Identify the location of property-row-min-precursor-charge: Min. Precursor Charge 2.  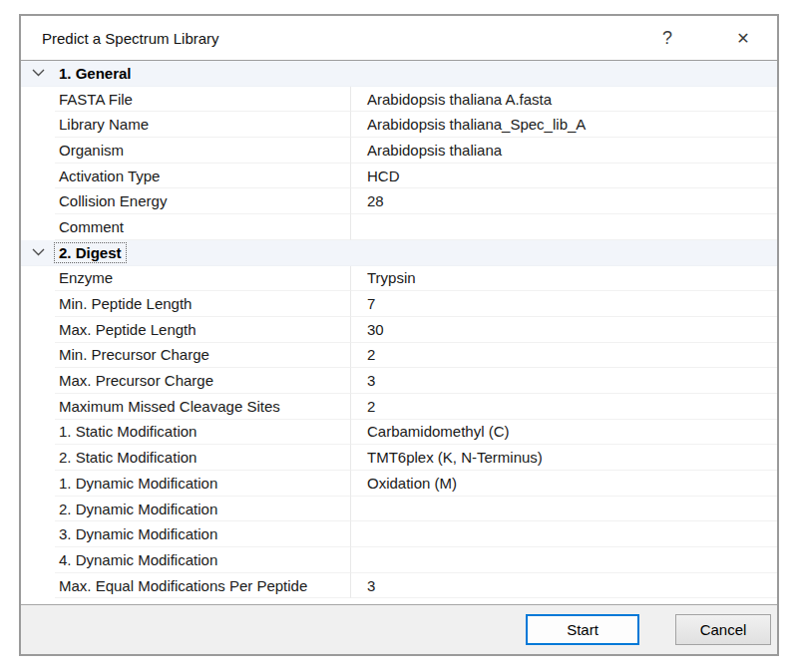
(399, 356).